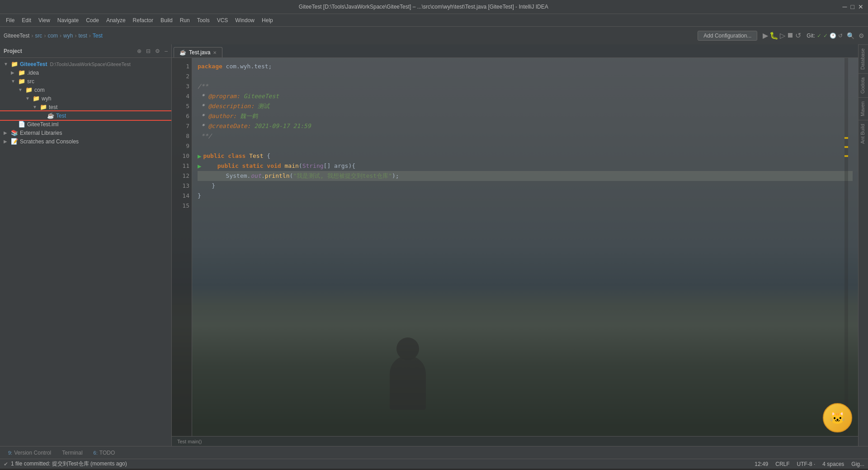  Describe the element at coordinates (61, 116) in the screenshot. I see `tree-label-testjava: Test` at that location.